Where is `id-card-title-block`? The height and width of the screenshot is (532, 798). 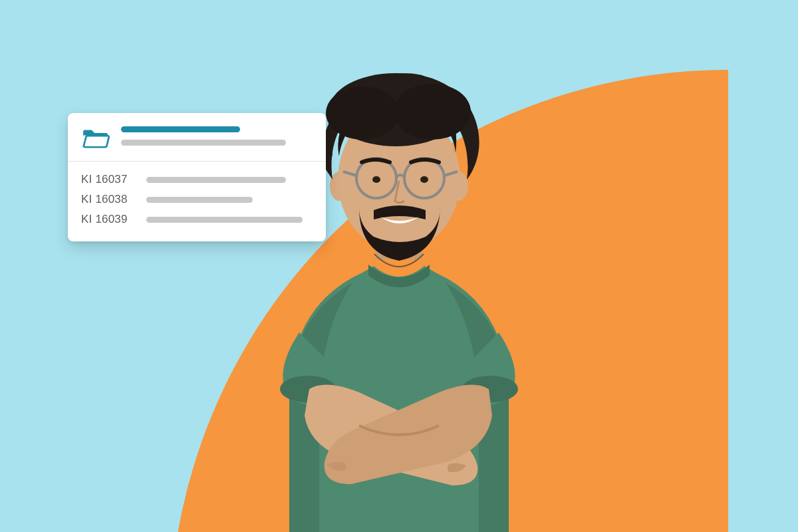 id-card-title-block is located at coordinates (217, 136).